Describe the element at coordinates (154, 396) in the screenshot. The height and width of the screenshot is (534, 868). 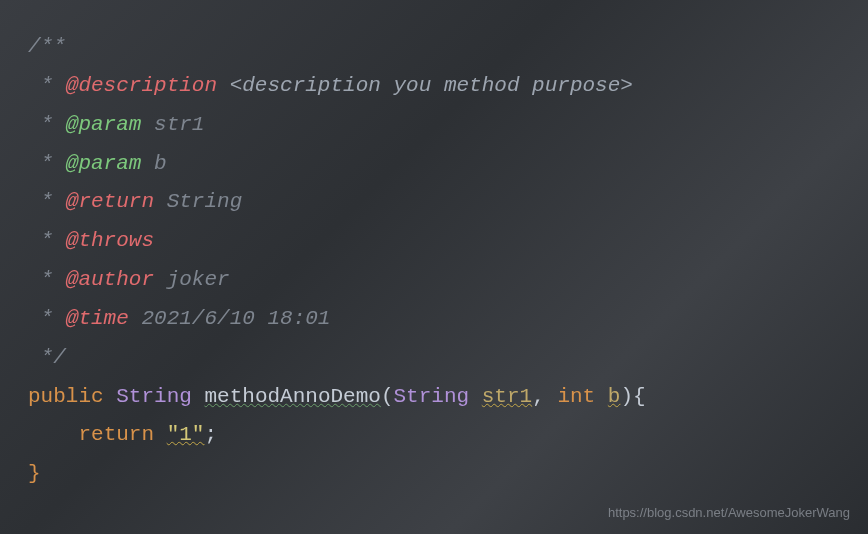
I see `type-string: String` at that location.